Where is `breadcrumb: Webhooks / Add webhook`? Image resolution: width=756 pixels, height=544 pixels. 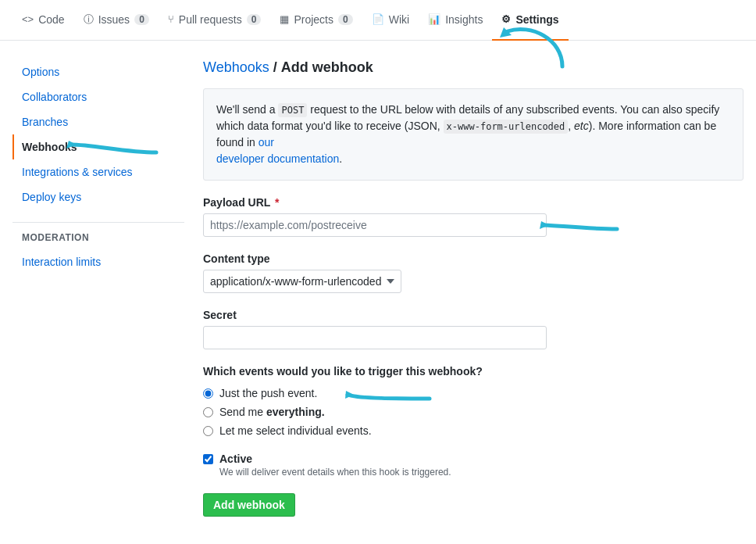
breadcrumb: Webhooks / Add webhook is located at coordinates (473, 67).